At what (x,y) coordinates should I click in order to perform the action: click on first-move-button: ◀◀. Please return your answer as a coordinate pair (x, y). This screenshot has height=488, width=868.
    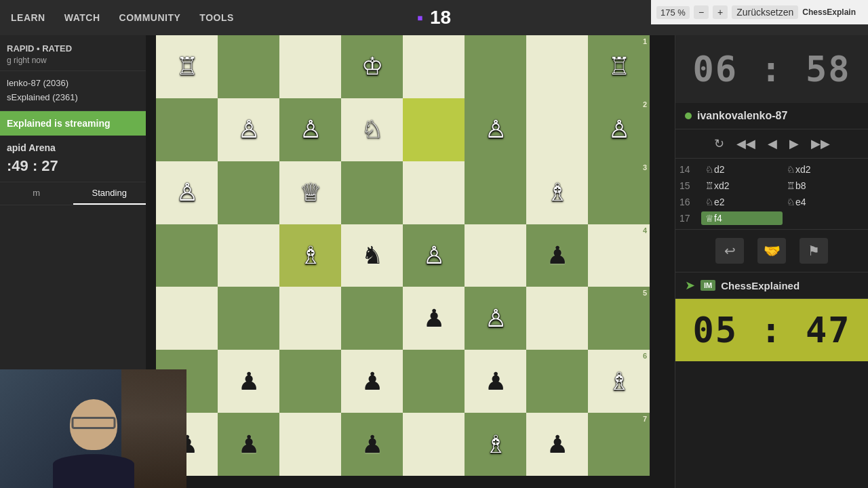
    Looking at the image, I should click on (746, 144).